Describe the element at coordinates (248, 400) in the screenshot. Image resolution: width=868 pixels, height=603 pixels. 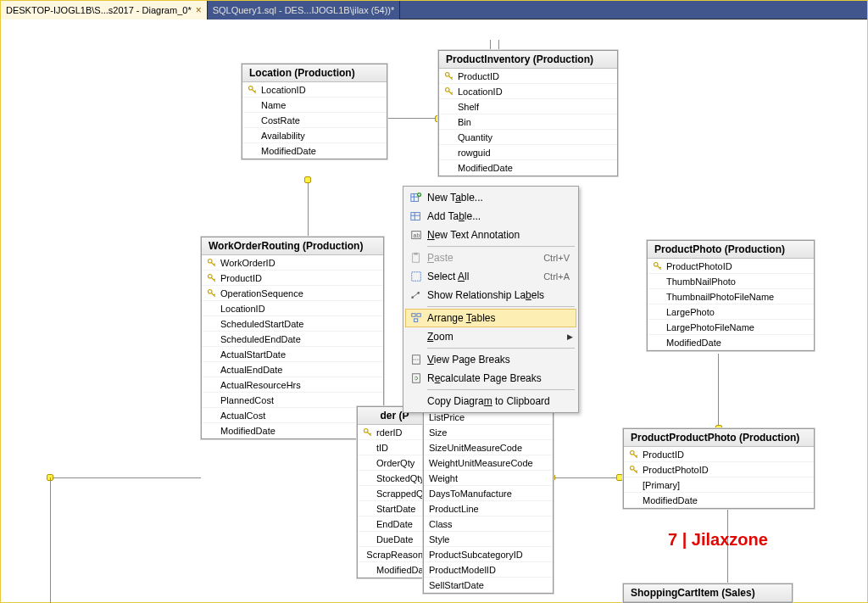
I see `column-name: PlannedCost` at that location.